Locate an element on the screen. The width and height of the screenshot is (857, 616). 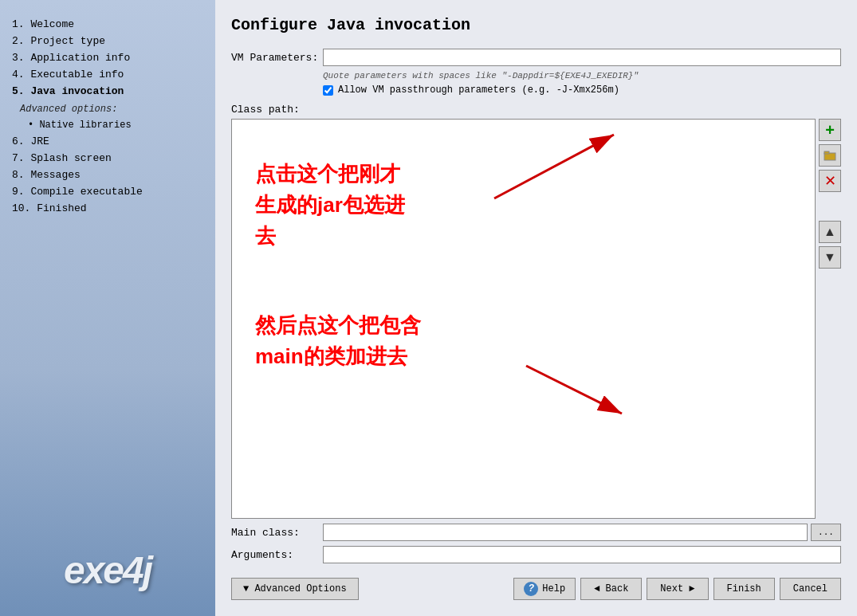
vm-params-input is located at coordinates (582, 57).